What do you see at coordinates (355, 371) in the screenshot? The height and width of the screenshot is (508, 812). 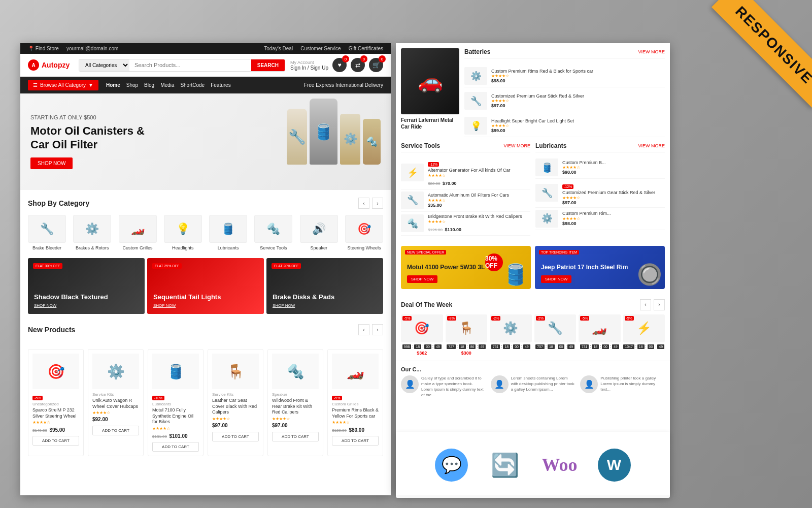 I see `product6-img: 🏎️` at bounding box center [355, 371].